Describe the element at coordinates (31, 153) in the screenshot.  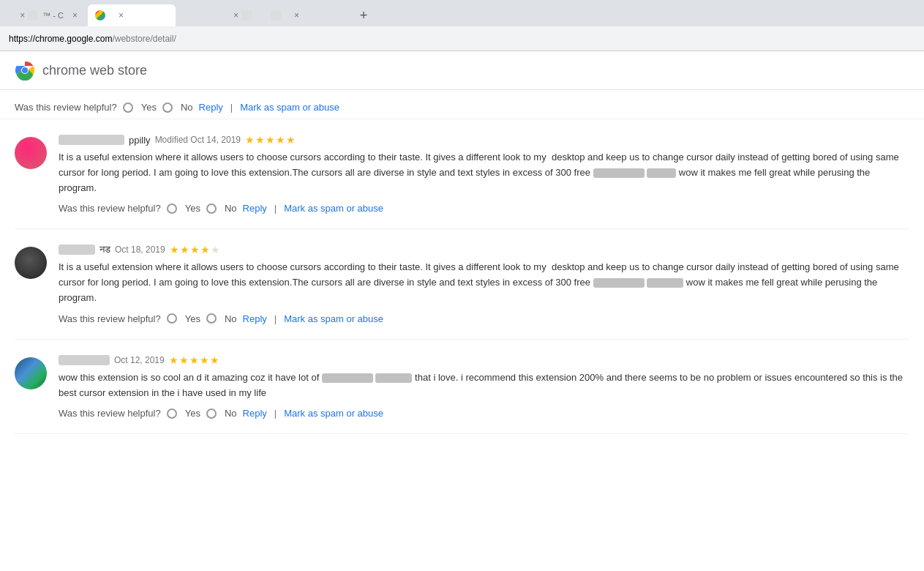
I see `review-1-avatar` at that location.